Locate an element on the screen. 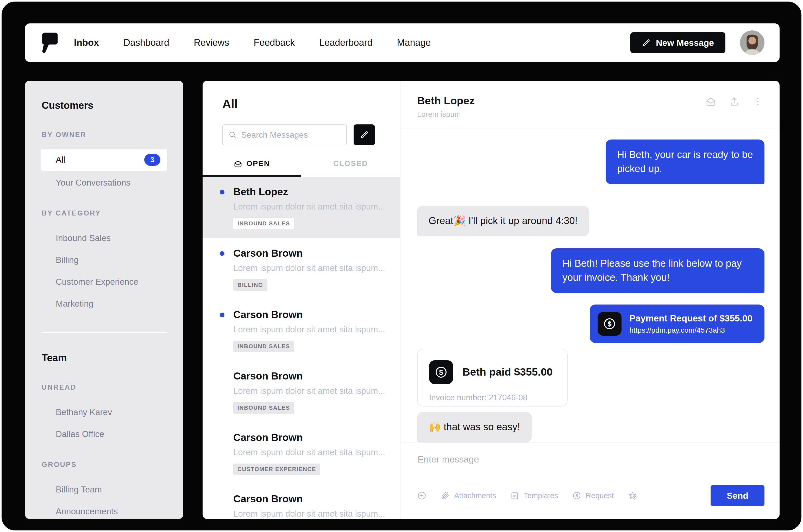 This screenshot has width=803, height=532. tab-open: OPEN is located at coordinates (252, 168).